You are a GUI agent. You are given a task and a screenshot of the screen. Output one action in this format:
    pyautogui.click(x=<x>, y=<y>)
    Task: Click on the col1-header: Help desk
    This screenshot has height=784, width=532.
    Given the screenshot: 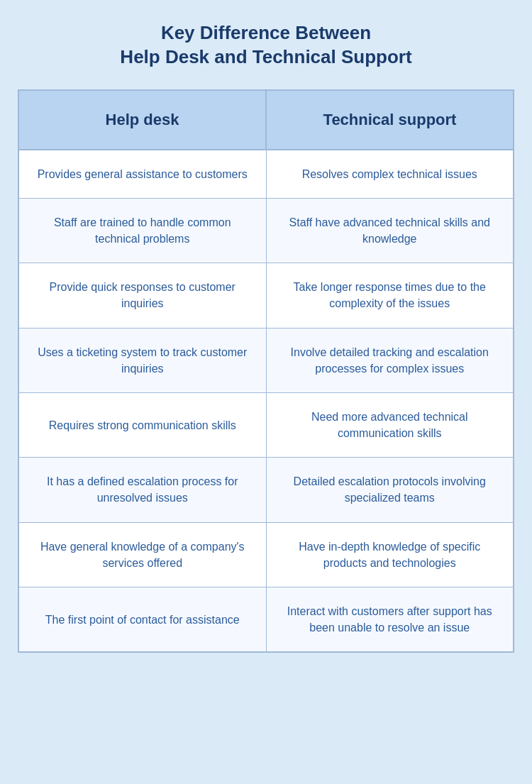 What is the action you would take?
    pyautogui.click(x=142, y=120)
    